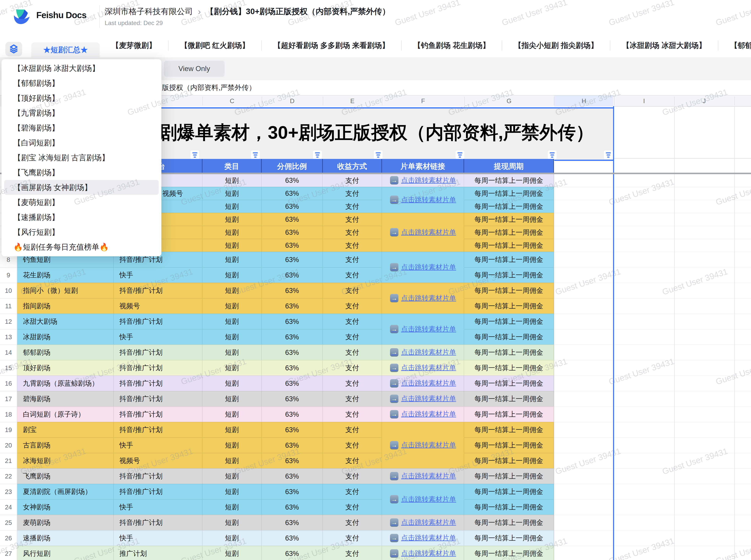 This screenshot has width=751, height=560. I want to click on sheet-tab-4: 【钓鱼剧场 花生剧场】, so click(452, 45).